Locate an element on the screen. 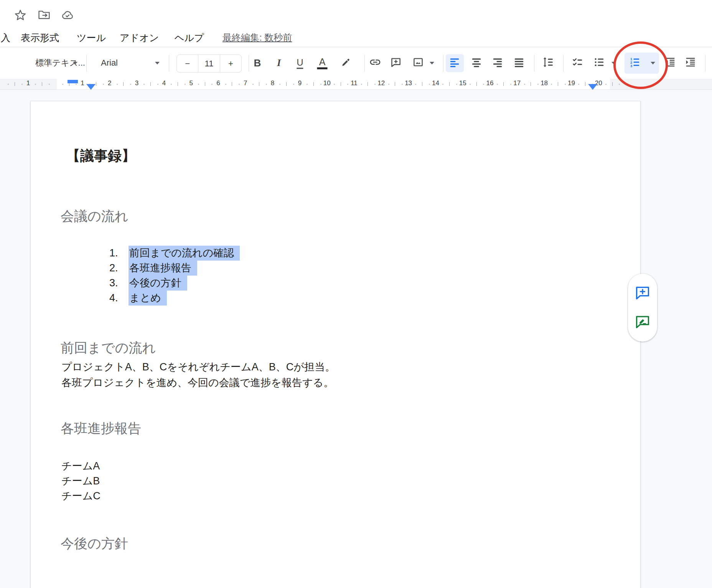 The width and height of the screenshot is (712, 588). style-dropdown: 標準テキス... is located at coordinates (60, 63).